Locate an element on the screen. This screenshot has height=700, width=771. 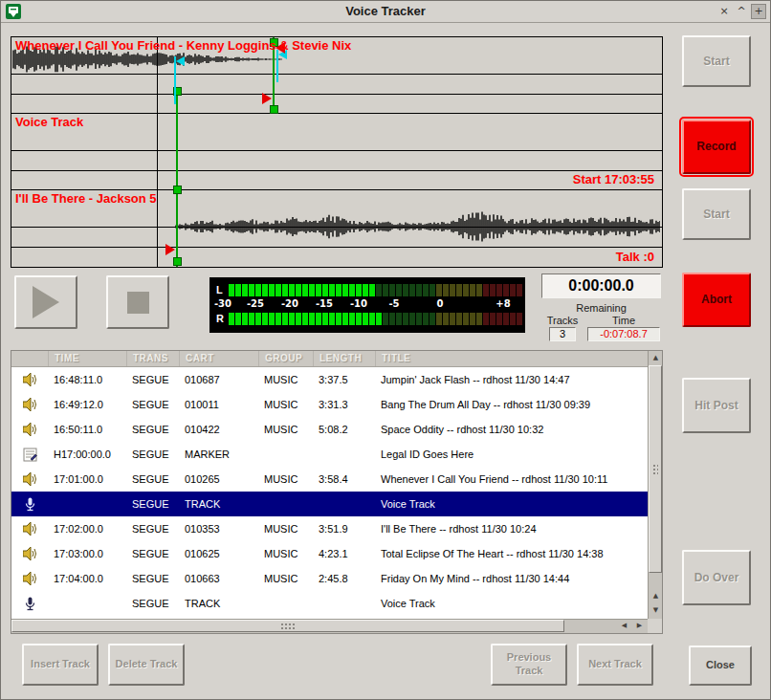
scroll-right-icon: ▶ is located at coordinates (639, 625).